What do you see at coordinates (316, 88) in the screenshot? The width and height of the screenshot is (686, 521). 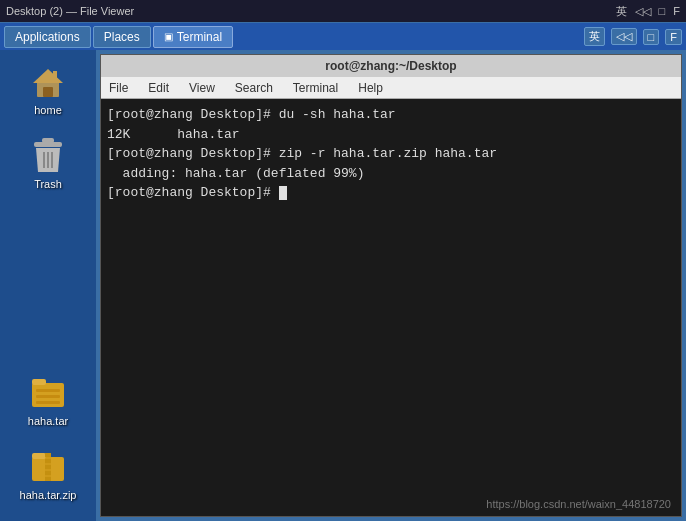 I see `terminal-menu-terminal: Terminal` at bounding box center [316, 88].